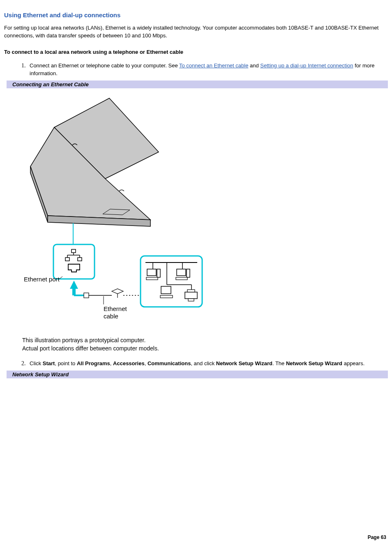 Image resolution: width=392 pixels, height=555 pixels. What do you see at coordinates (196, 375) in the screenshot?
I see `callout-network-wizard: Network Setup Wizard` at bounding box center [196, 375].